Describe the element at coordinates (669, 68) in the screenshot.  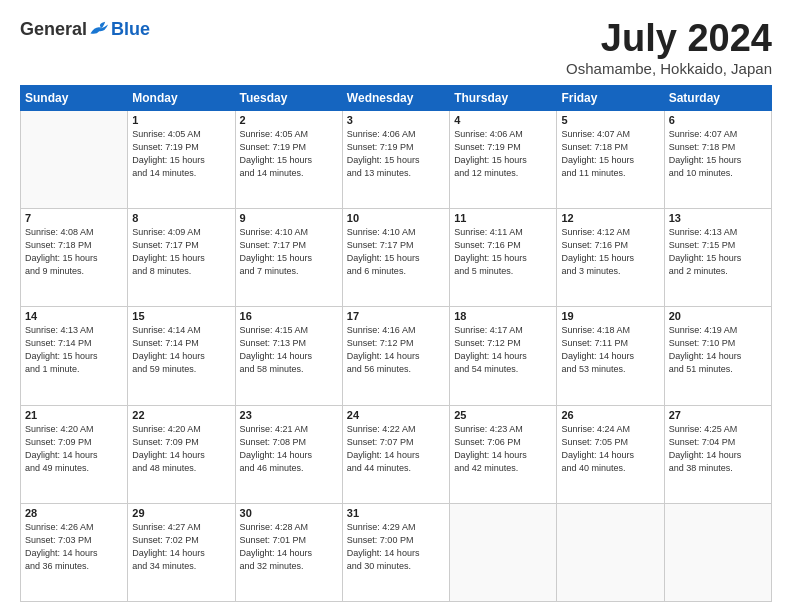
I see `location: Oshamambe, Hokkaido, Japan` at that location.